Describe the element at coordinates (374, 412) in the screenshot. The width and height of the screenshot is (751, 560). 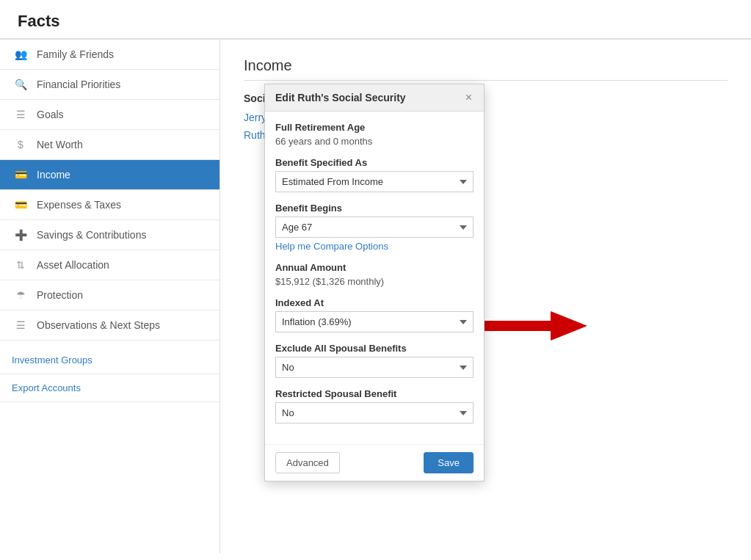
I see `restricted-spousal-benefit-select: No Yes` at that location.